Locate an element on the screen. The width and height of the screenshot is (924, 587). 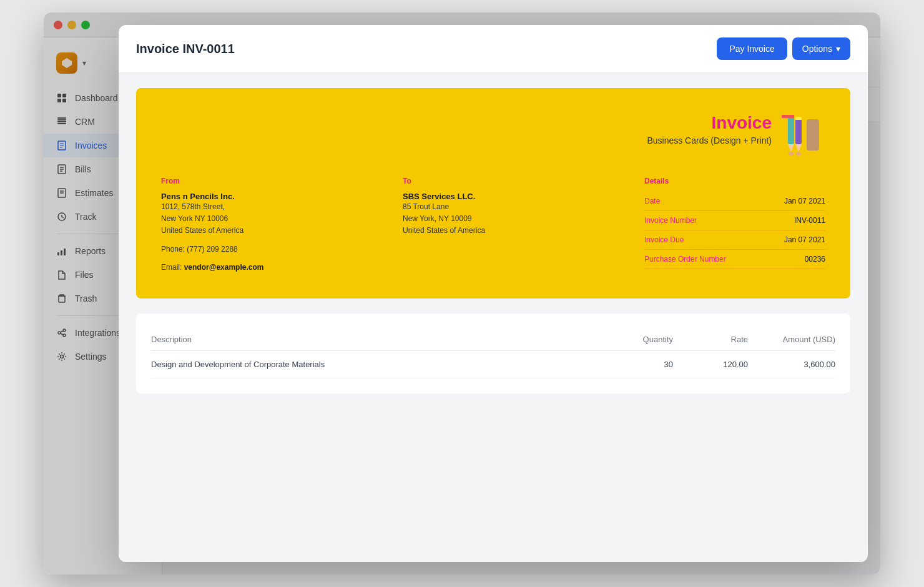
from-email: vendor@example.com is located at coordinates (224, 267).